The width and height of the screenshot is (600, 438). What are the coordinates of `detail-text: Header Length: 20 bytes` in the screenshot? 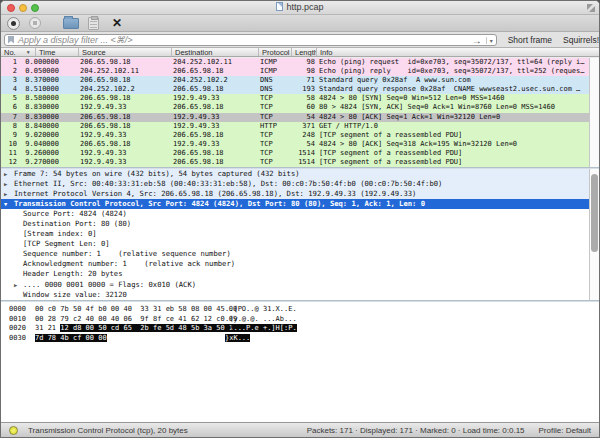 It's located at (62, 274).